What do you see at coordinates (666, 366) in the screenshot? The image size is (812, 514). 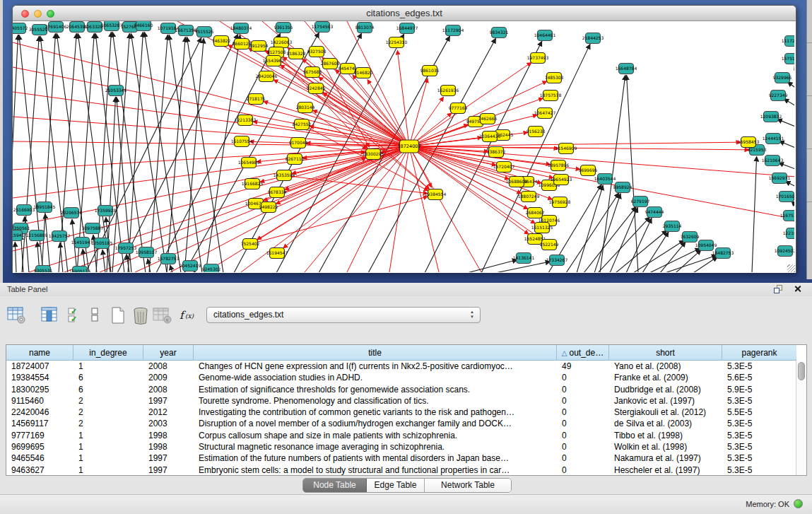 I see `table-cell: Yano et al. (2008)` at bounding box center [666, 366].